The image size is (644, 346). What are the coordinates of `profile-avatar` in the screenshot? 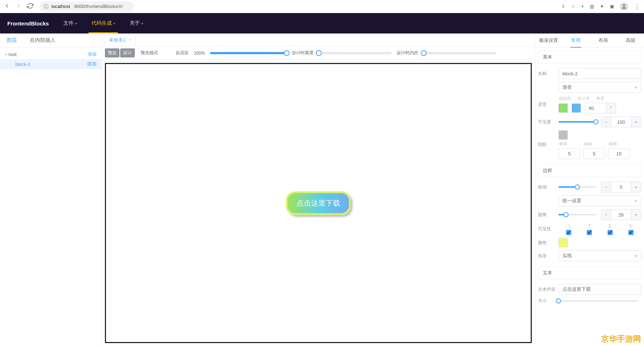 It's located at (624, 7).